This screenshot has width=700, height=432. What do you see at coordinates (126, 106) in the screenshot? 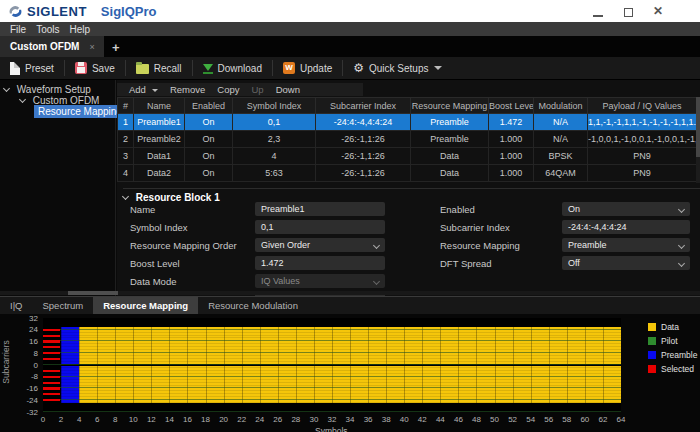
I see `column-header: #` at bounding box center [126, 106].